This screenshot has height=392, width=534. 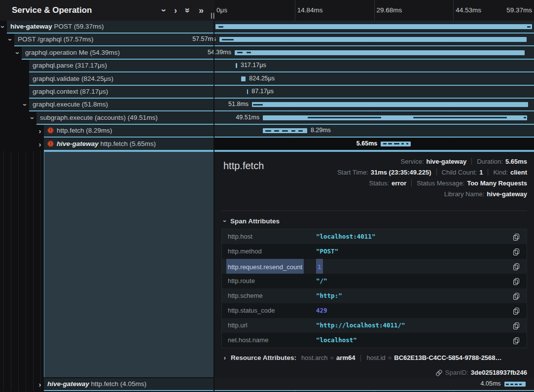 I want to click on attribute-row: net.host.name "localhost", so click(x=374, y=340).